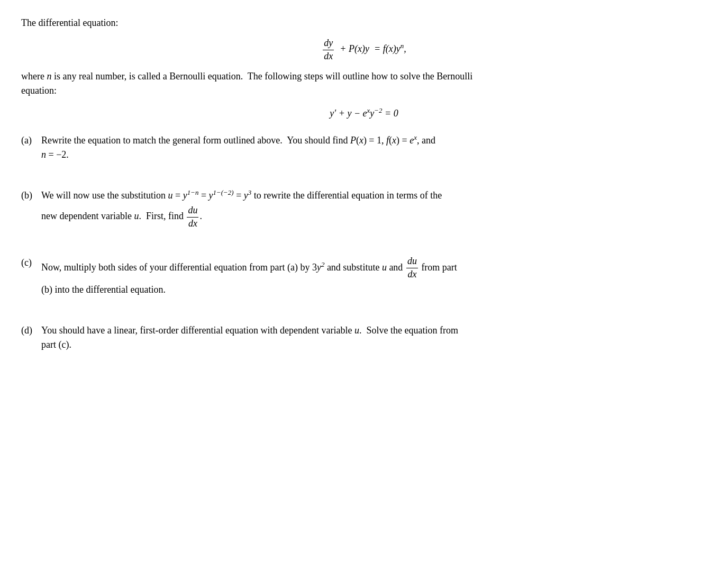  Describe the element at coordinates (31, 196) in the screenshot. I see `part-b-label: (b)` at that location.